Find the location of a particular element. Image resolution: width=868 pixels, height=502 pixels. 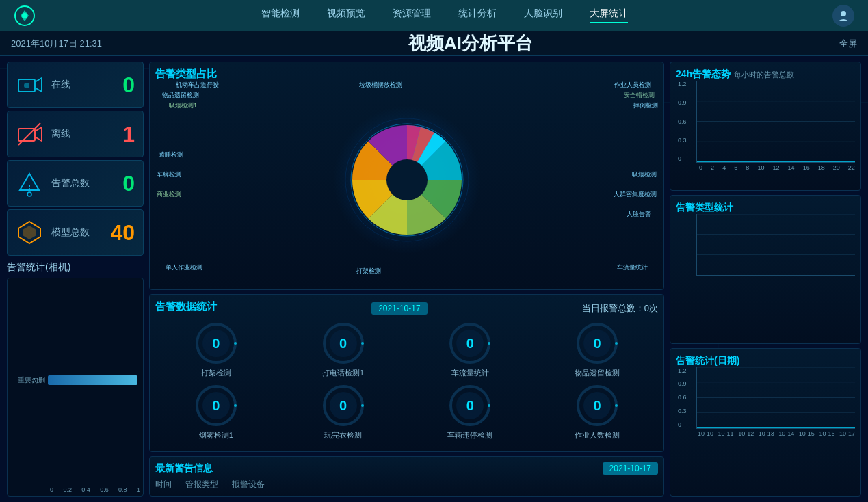

stats-date: 2021-10-17 is located at coordinates (399, 308).